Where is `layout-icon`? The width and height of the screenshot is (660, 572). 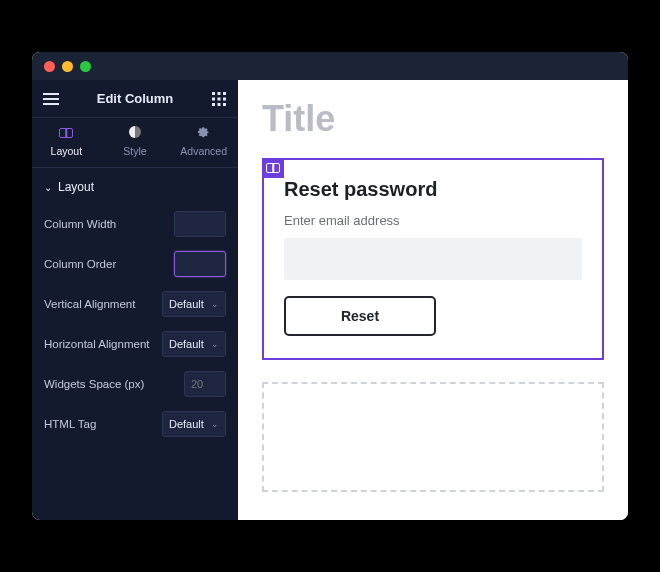
layout-icon is located at coordinates (66, 131).